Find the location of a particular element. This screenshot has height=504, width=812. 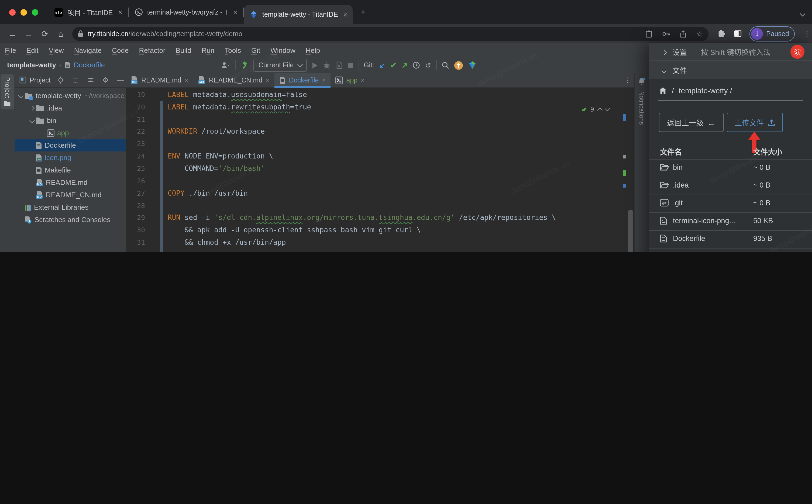

code-line-20: 20LABEL metadata.rewritesubpath=true is located at coordinates (380, 107).